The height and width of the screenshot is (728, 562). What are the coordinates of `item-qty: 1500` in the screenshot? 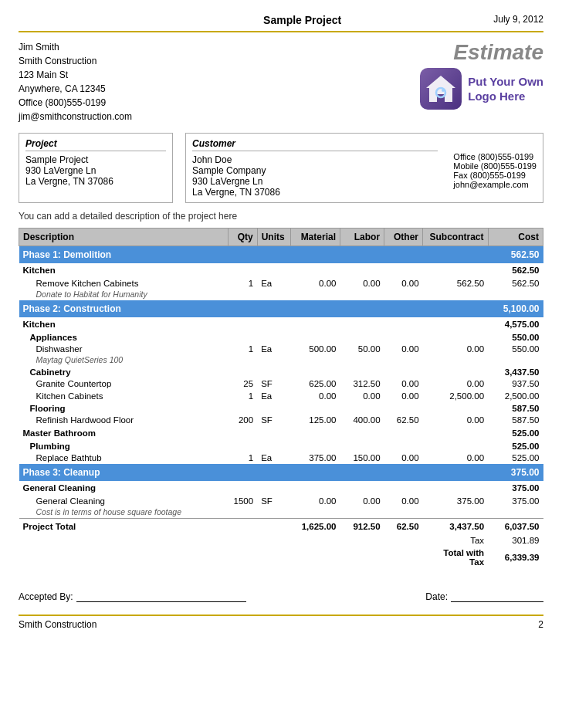 It's located at (242, 501).